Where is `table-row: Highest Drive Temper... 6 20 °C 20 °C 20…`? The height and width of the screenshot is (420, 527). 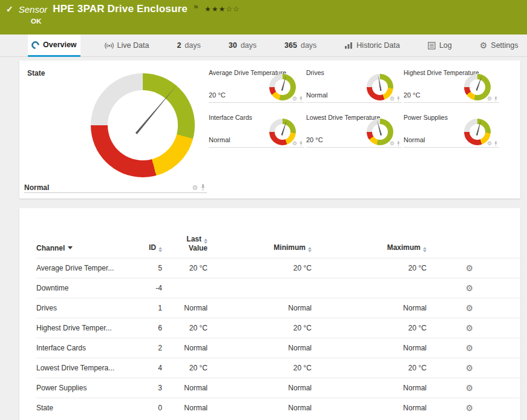 table-row: Highest Drive Temper... 6 20 °C 20 °C 20… is located at coordinates (278, 328).